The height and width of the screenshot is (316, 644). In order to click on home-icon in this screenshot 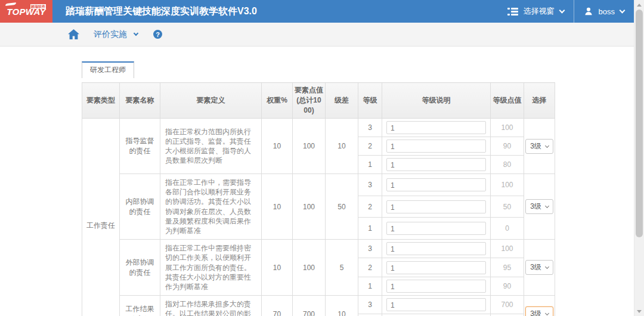, I will do `click(74, 35)`.